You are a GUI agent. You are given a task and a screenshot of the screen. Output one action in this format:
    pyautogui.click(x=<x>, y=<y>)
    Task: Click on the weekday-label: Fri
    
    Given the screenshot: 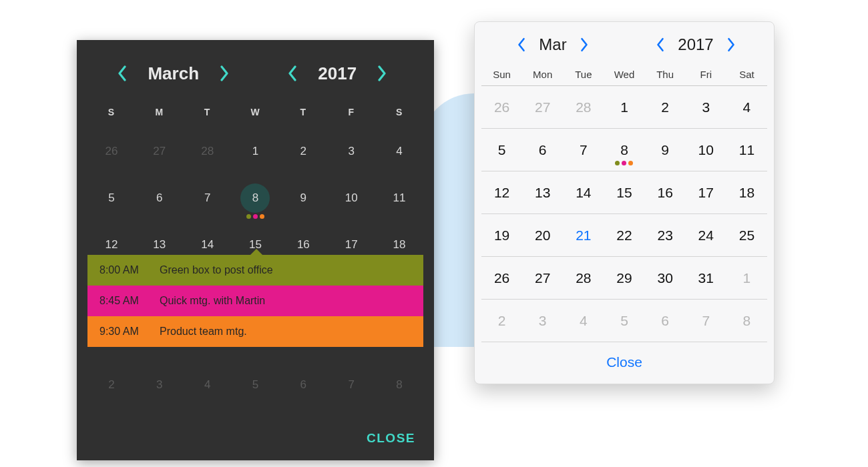 What is the action you would take?
    pyautogui.click(x=706, y=75)
    